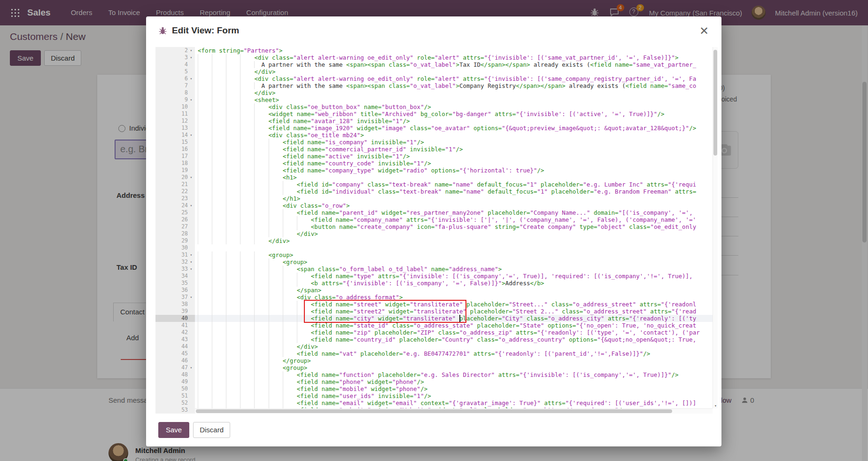 This screenshot has width=868, height=461. Describe the element at coordinates (457, 156) in the screenshot. I see `code-line: <field name="active" invisible="1"/>` at that location.